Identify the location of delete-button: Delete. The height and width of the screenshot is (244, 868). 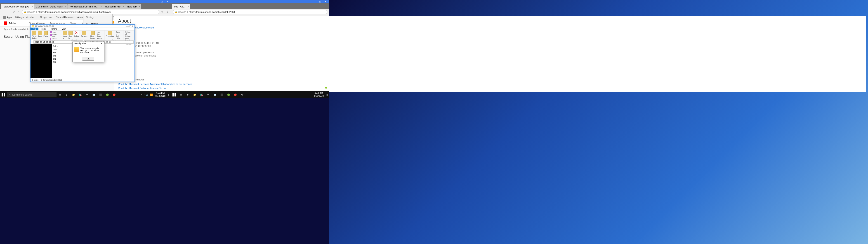
(76, 35).